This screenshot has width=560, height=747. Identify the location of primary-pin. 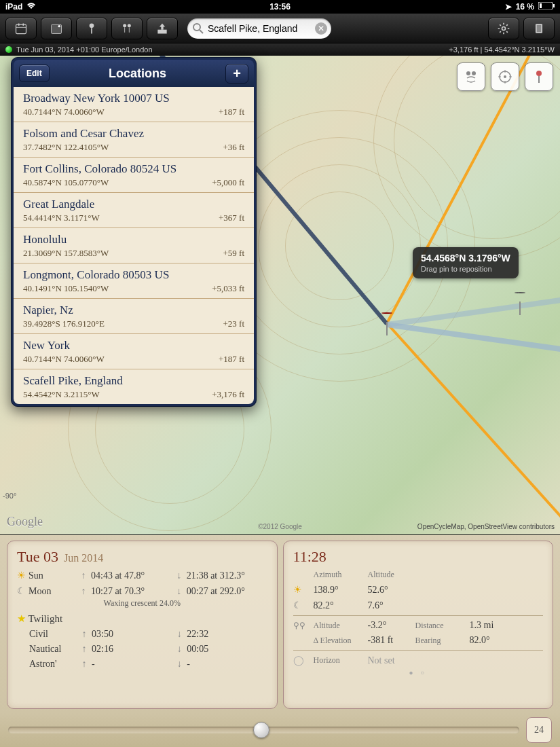
(387, 318).